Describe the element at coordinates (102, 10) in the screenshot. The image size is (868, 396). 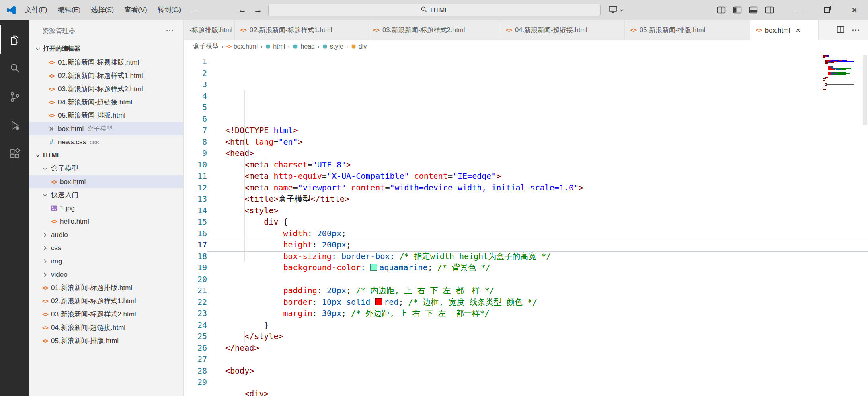
I see `menu-item-3: 选择(S)` at that location.